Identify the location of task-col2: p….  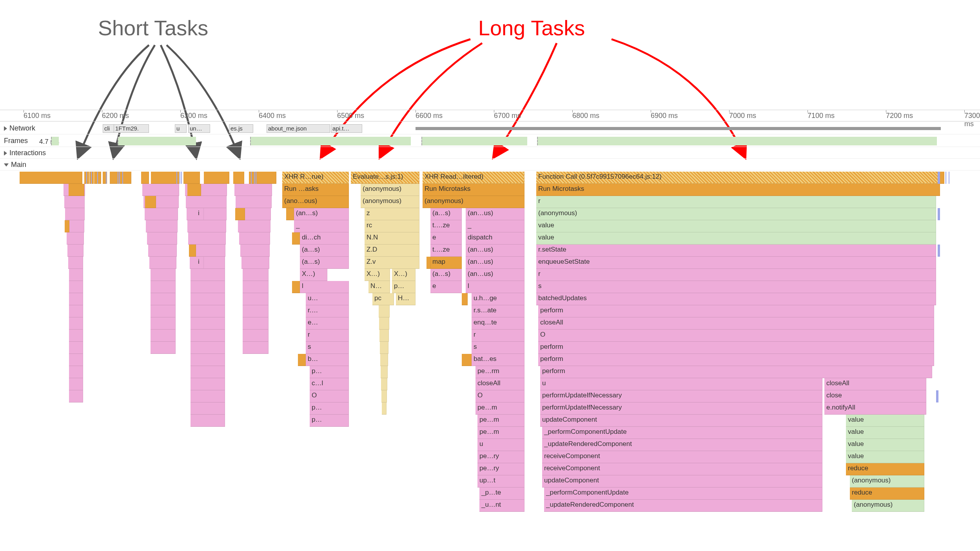
(404, 287).